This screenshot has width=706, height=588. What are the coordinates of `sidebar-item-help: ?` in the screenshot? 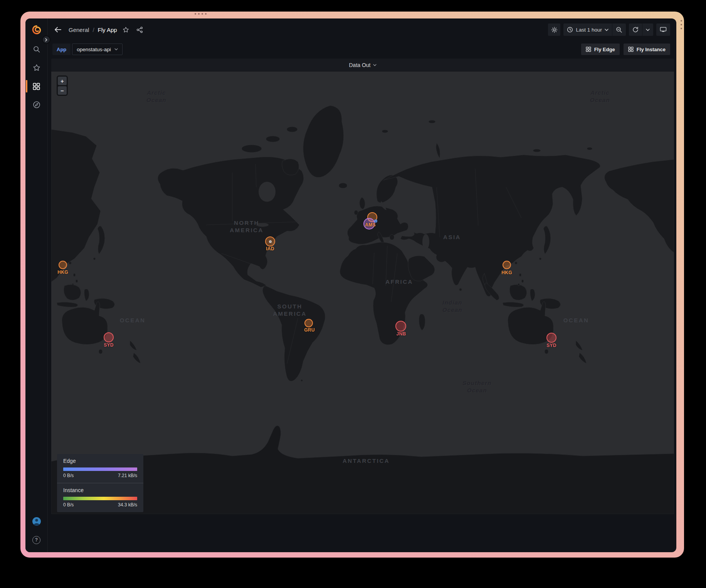 It's located at (37, 540).